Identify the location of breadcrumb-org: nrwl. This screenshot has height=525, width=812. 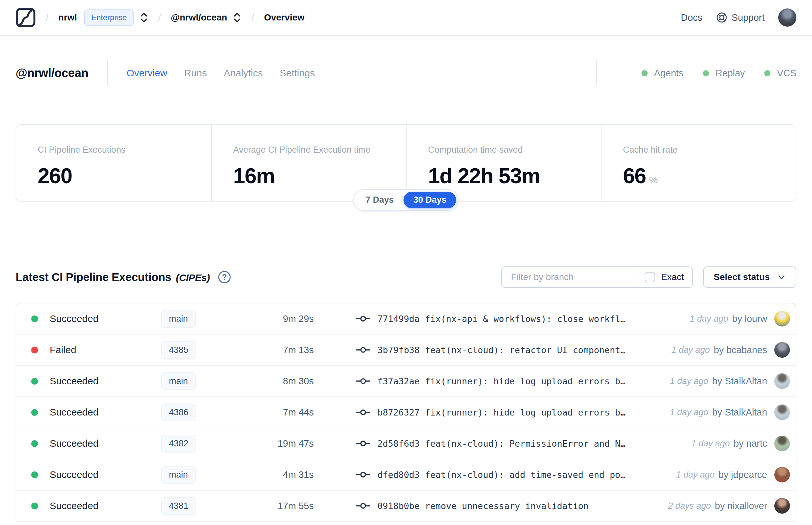
(67, 18).